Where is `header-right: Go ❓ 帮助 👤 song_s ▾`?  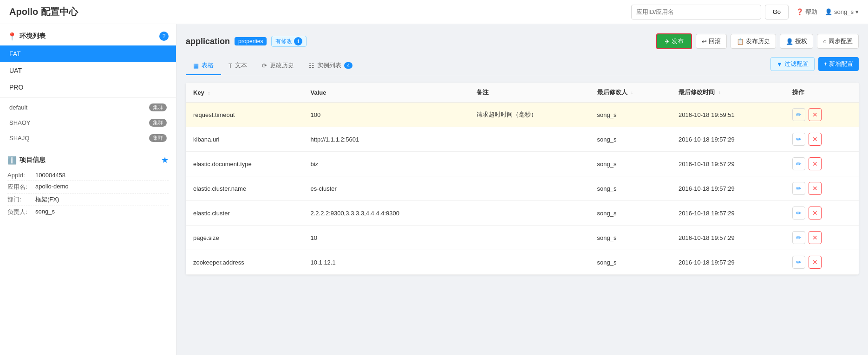
header-right: Go ❓ 帮助 👤 song_s ▾ is located at coordinates (745, 12).